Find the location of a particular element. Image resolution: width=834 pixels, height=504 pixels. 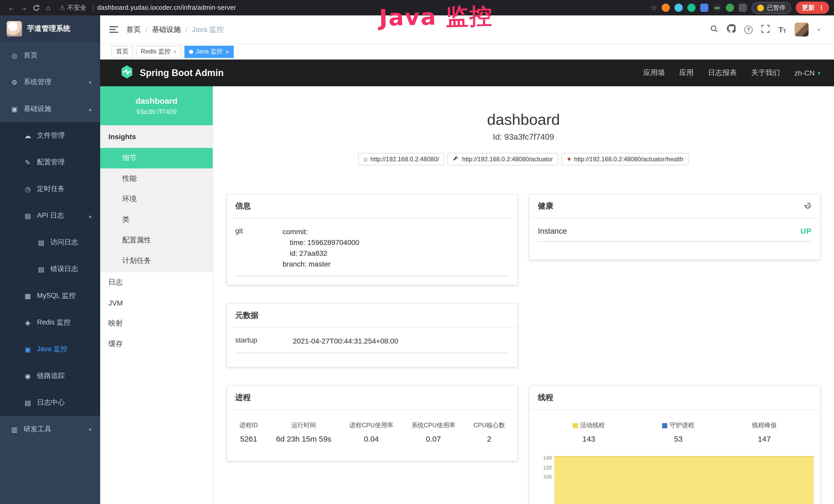

search-icon is located at coordinates (714, 29).